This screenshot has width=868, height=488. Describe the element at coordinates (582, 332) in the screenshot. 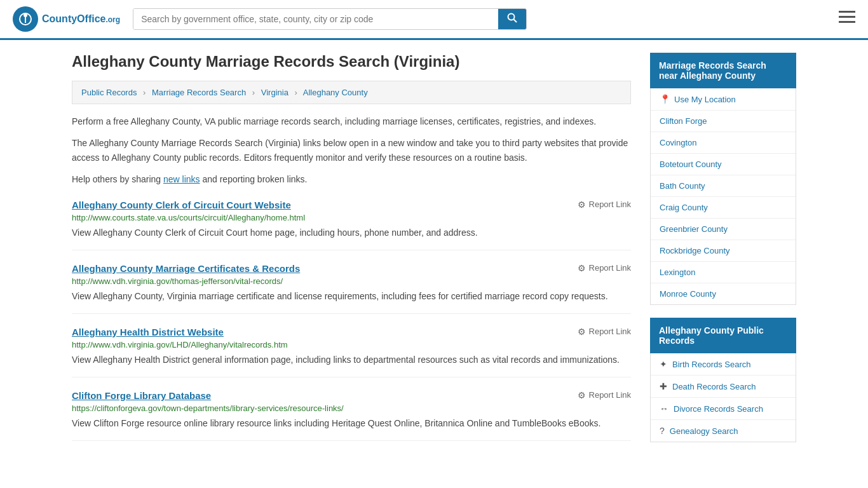

I see `report-icon-3: ⚙` at that location.